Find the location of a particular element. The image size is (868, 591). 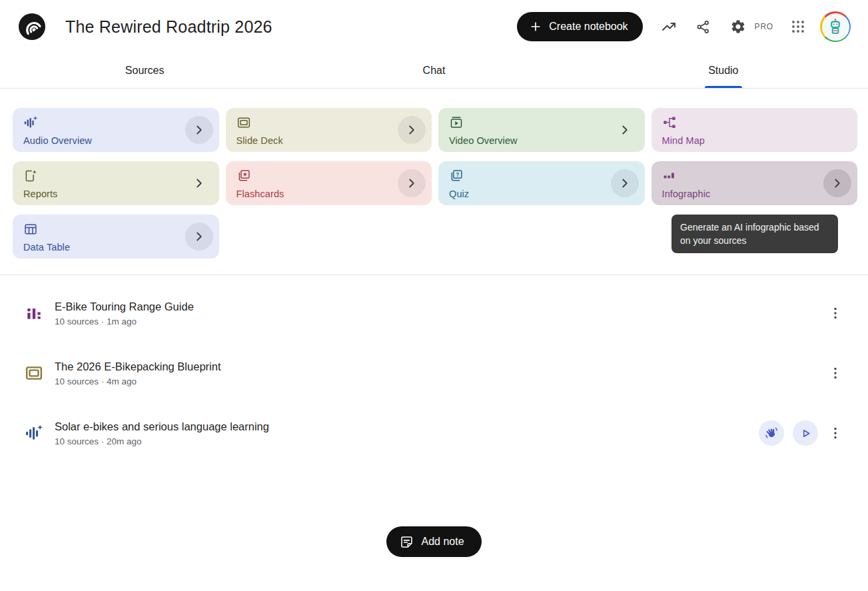

quiz-cards-icon: ? is located at coordinates (456, 176).